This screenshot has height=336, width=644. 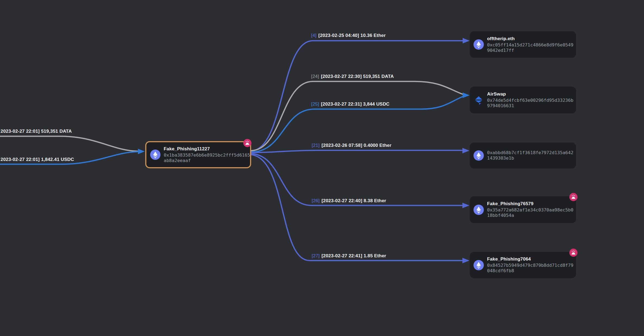 What do you see at coordinates (315, 145) in the screenshot?
I see `edge-index: [21]` at bounding box center [315, 145].